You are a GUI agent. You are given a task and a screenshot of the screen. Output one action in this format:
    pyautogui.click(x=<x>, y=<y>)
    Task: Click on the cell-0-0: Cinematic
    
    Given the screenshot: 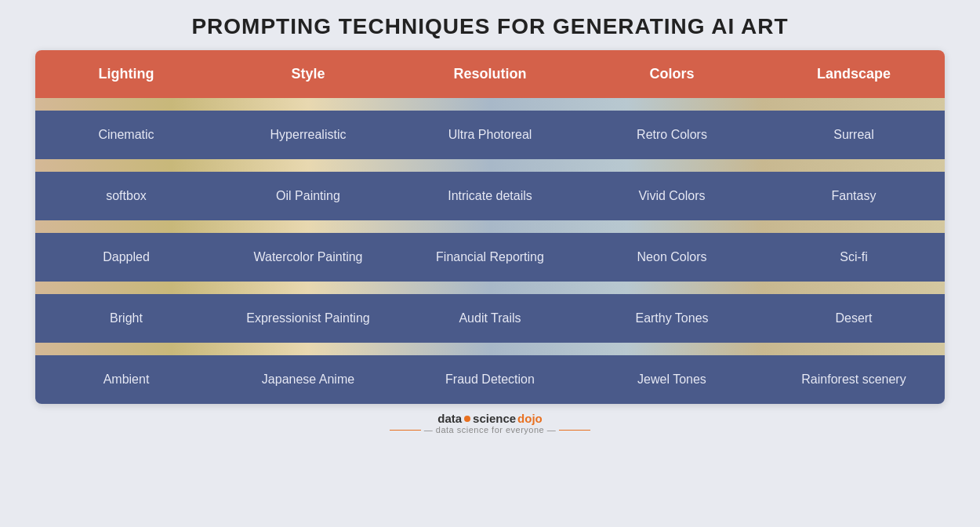 What is the action you would take?
    pyautogui.click(x=126, y=135)
    